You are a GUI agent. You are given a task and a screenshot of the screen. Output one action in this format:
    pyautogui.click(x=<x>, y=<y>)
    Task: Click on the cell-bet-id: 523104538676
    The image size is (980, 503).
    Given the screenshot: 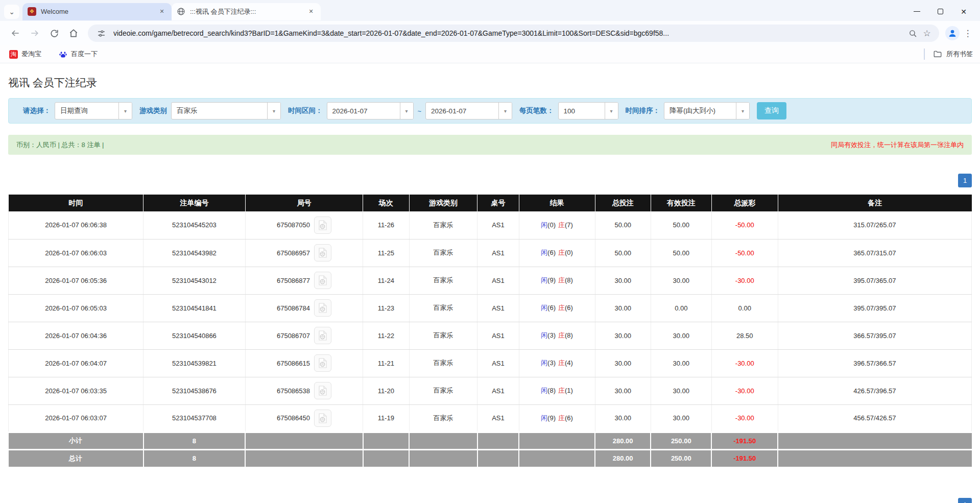 What is the action you would take?
    pyautogui.click(x=195, y=391)
    